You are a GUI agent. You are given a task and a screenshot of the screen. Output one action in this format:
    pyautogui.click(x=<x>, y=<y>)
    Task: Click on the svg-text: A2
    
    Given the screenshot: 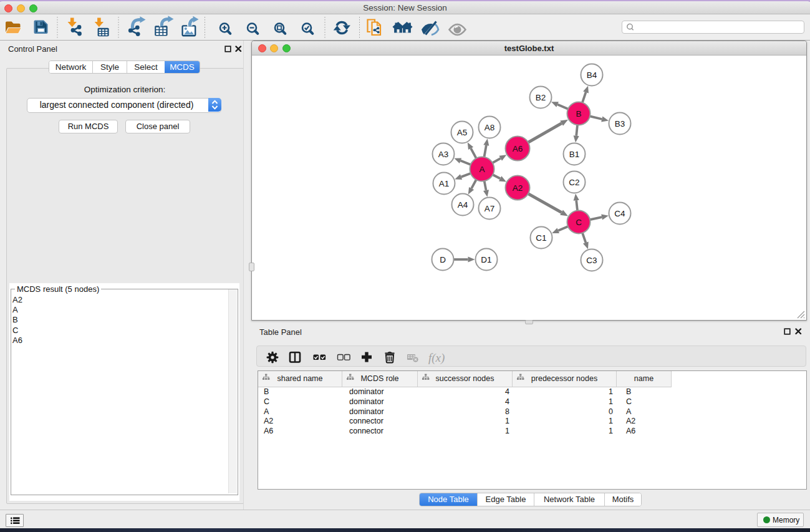 What is the action you would take?
    pyautogui.click(x=518, y=188)
    